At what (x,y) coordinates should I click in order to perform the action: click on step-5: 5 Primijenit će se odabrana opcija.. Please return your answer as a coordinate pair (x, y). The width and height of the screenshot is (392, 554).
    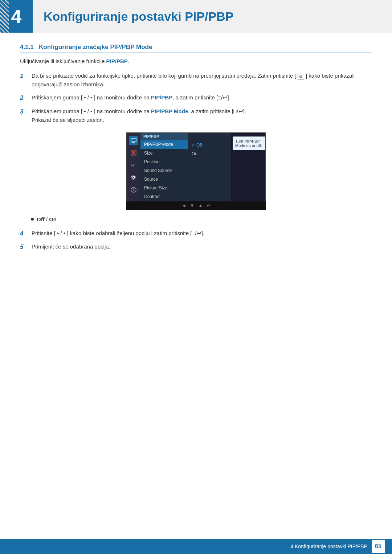
    Looking at the image, I should click on (196, 247).